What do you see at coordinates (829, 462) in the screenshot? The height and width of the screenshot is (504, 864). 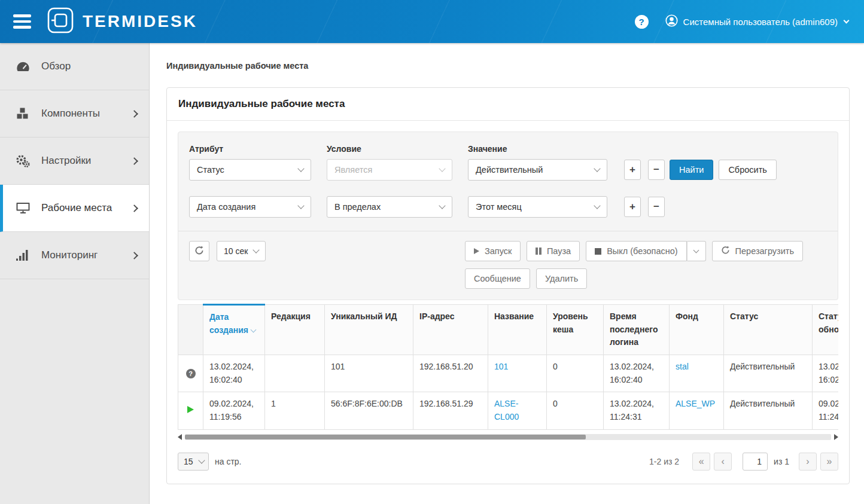 I see `last-page-button: »` at bounding box center [829, 462].